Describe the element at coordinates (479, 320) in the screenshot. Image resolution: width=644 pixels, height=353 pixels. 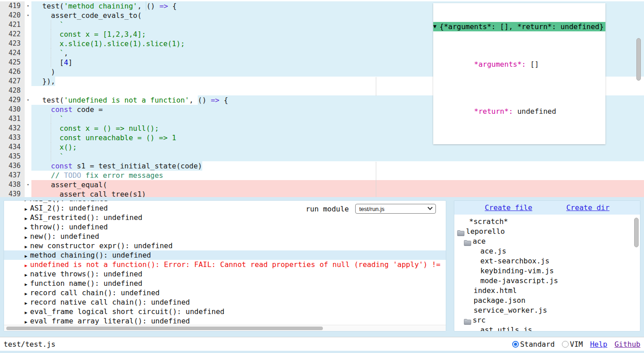
I see `folder-name: src` at that location.